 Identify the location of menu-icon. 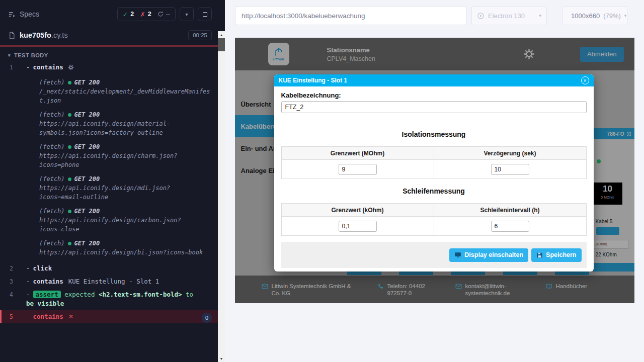
(12, 14).